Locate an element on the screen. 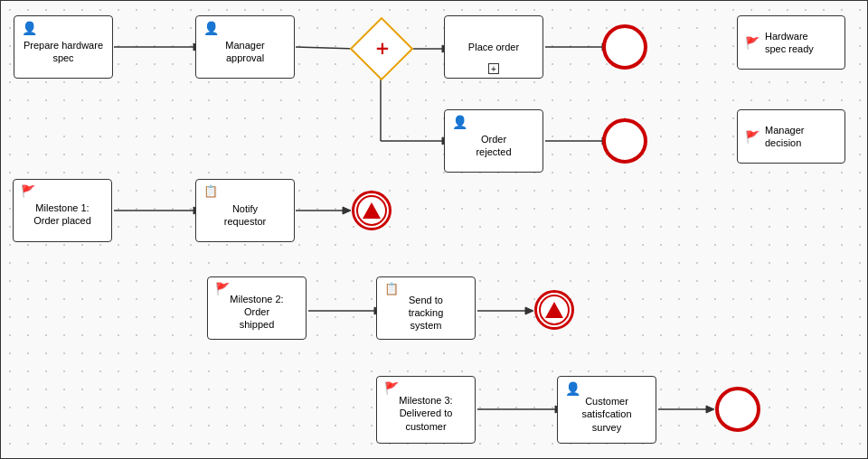 This screenshot has height=459, width=868. prepare-hardware-spec-task: 👤 Prepare hardware spec is located at coordinates (63, 47).